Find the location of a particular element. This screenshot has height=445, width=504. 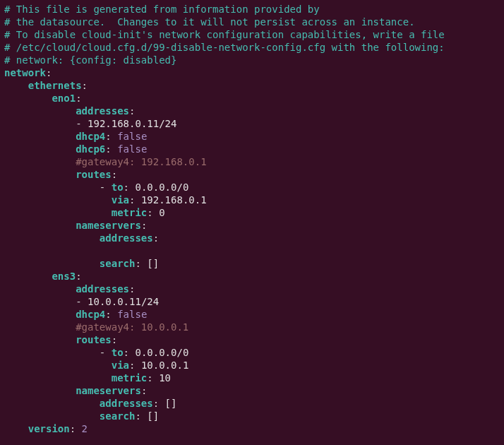

yaml-key-eno1: eno1 is located at coordinates (64, 98).